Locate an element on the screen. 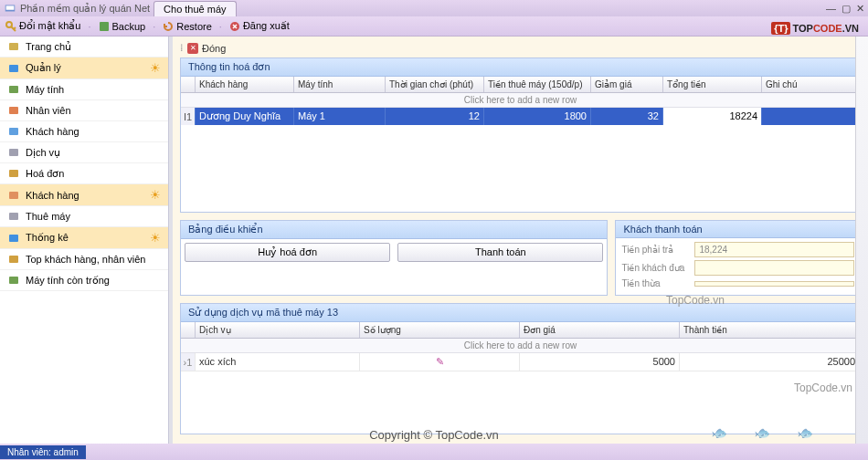 This screenshot has width=868, height=460. sidebar-item-4: Khách hàng is located at coordinates (84, 131).